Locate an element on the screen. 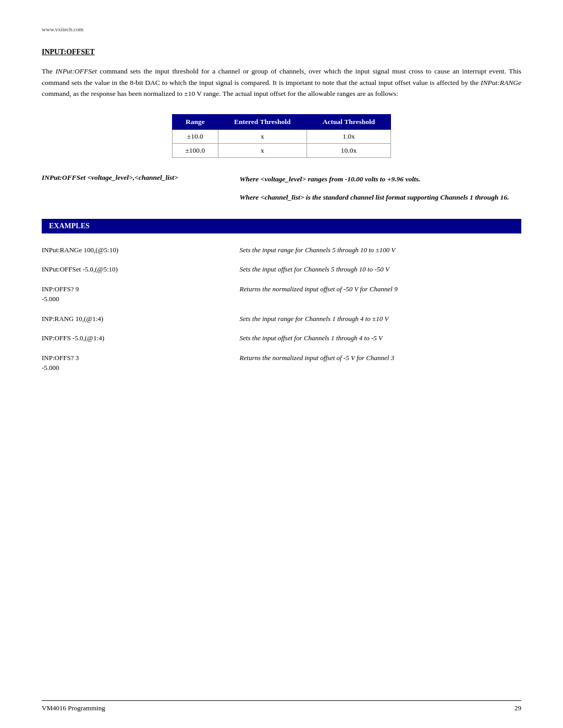 This screenshot has height=728, width=563. col-header-entered: Entered Threshold is located at coordinates (262, 122).